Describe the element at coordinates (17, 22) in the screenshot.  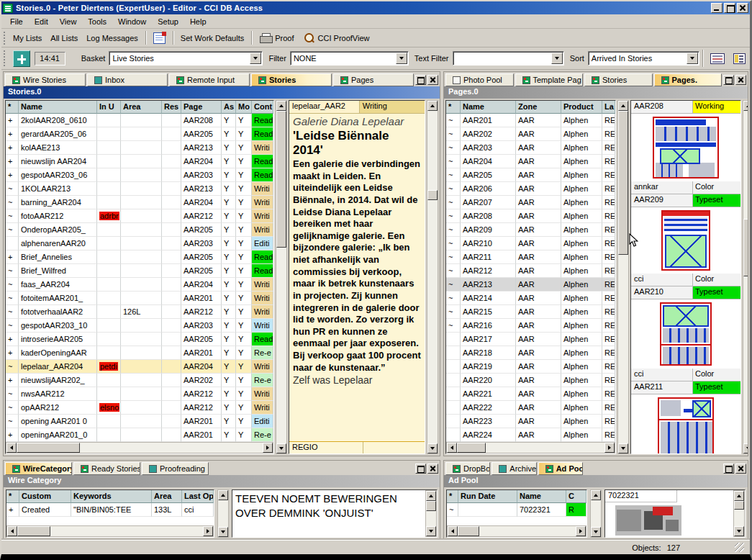
I see `menu-item: File` at that location.